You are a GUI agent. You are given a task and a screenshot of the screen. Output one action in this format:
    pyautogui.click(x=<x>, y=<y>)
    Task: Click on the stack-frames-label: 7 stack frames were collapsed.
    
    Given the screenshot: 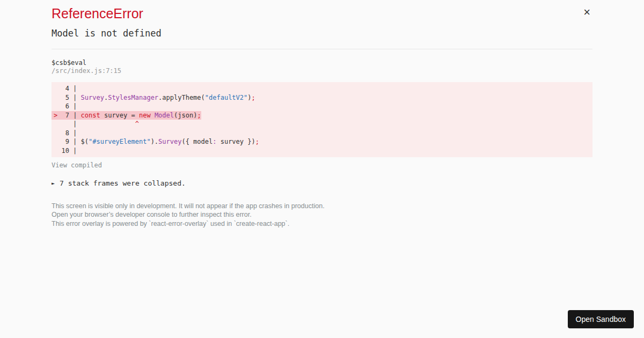 What is the action you would take?
    pyautogui.click(x=122, y=183)
    